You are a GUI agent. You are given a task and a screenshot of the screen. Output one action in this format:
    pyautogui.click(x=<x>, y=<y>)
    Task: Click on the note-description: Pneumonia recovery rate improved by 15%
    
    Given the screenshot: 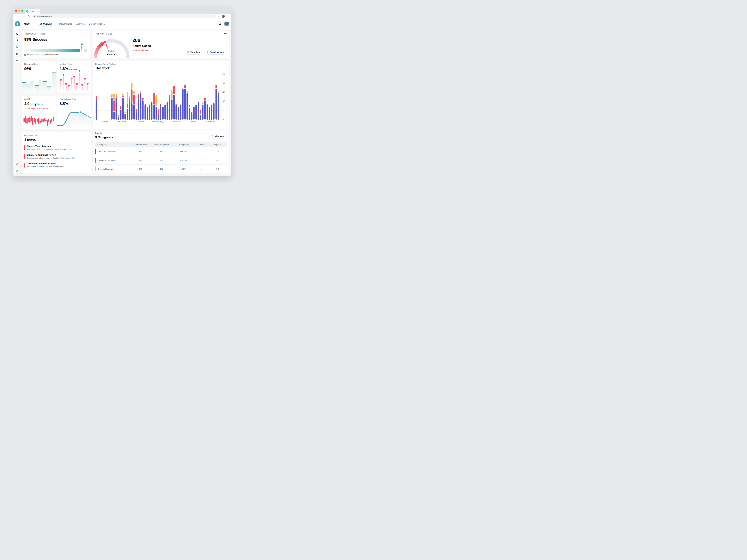 What is the action you would take?
    pyautogui.click(x=57, y=167)
    